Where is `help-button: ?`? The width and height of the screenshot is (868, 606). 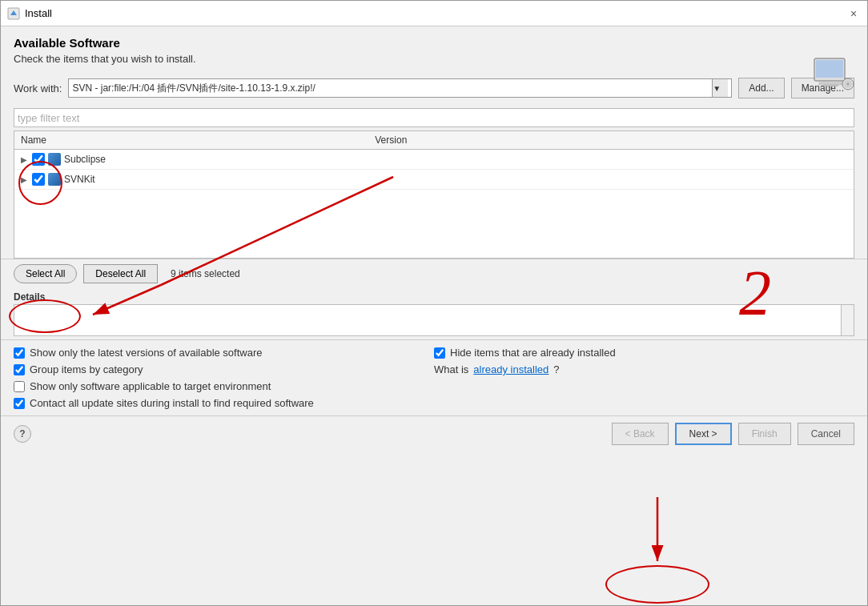
help-button: ? is located at coordinates (22, 434).